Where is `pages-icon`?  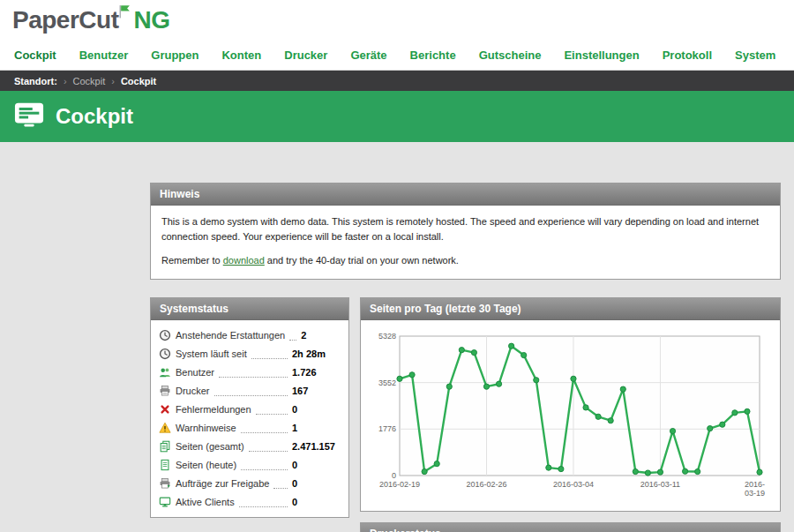
pages-icon is located at coordinates (165, 446).